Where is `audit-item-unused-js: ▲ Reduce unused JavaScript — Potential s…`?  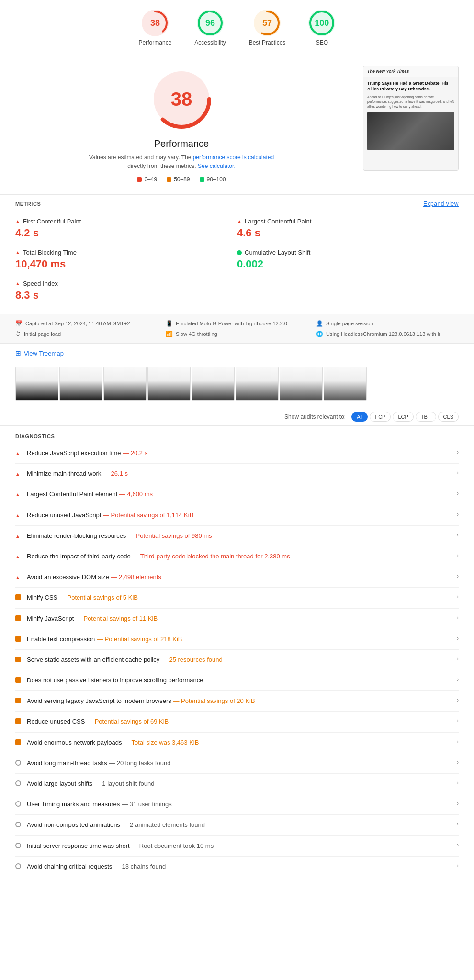
audit-item-unused-js: ▲ Reduce unused JavaScript — Potential s… is located at coordinates (237, 516).